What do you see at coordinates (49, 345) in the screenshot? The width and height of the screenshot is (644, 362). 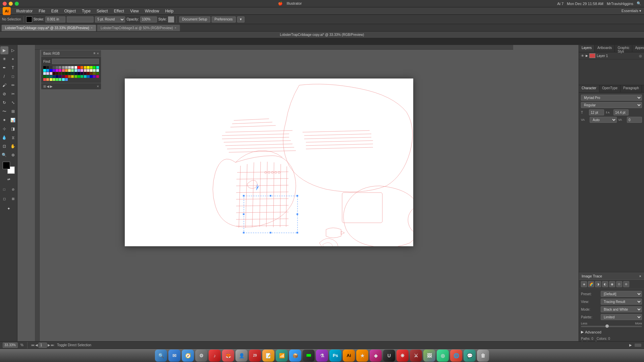 I see `next-page-btn: ▶` at bounding box center [49, 345].